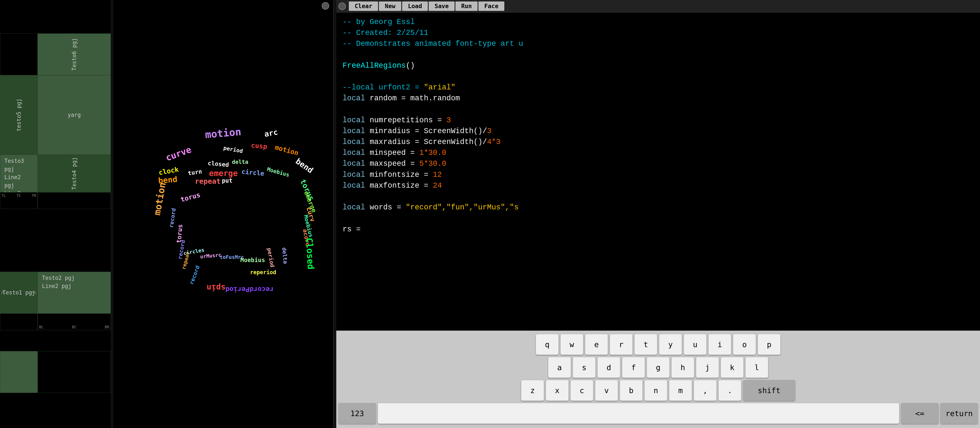 The height and width of the screenshot is (428, 980). Describe the element at coordinates (658, 345) in the screenshot. I see `keyboard-row-1: q w e r t y u i o p` at that location.